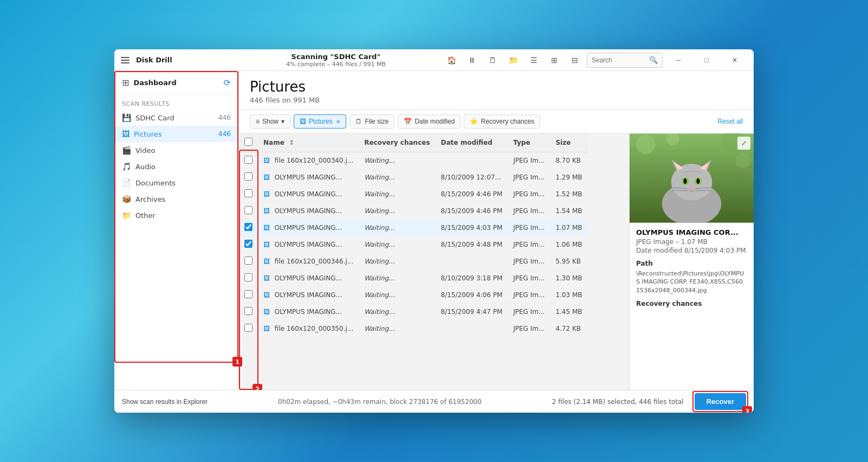  Describe the element at coordinates (678, 60) in the screenshot. I see `minimize-button: ─` at that location.